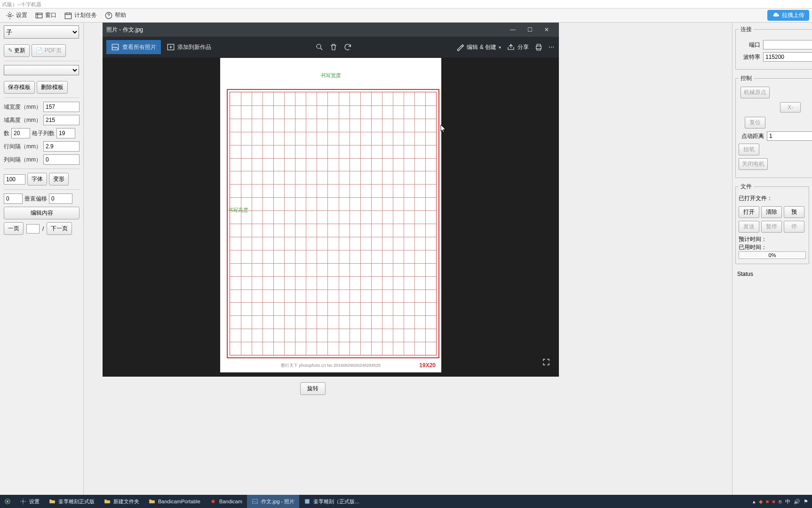 The width and height of the screenshot is (812, 508). What do you see at coordinates (61, 107) in the screenshot?
I see `width-input` at bounding box center [61, 107].